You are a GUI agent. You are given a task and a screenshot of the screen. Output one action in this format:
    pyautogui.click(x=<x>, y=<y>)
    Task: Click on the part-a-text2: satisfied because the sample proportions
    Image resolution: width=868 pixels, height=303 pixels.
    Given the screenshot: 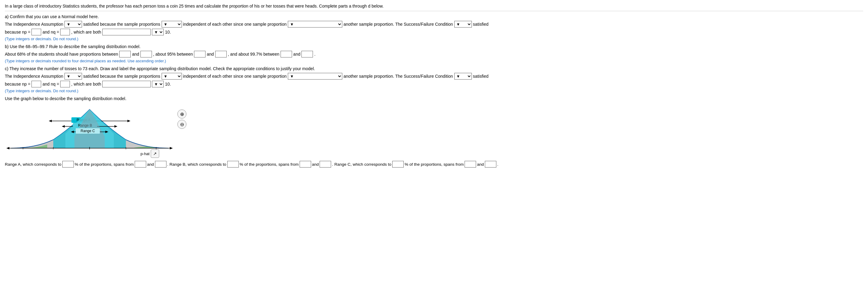 What is the action you would take?
    pyautogui.click(x=122, y=24)
    